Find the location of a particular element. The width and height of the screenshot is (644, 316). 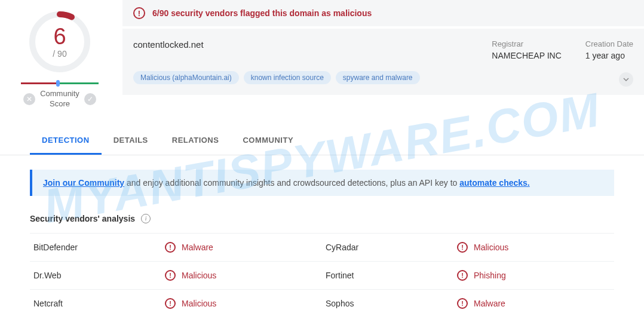

community-score-label: Community Score is located at coordinates (60, 99).